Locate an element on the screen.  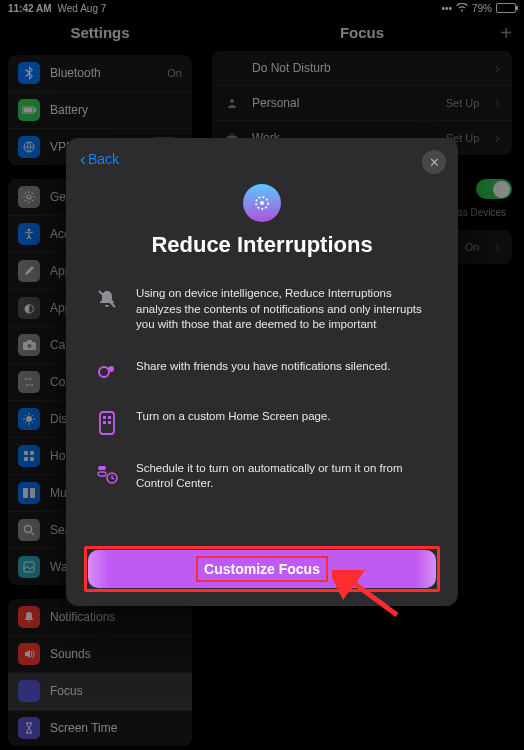
feature-share-silenced: Share with friends you have notification… is located at coordinates (262, 371).